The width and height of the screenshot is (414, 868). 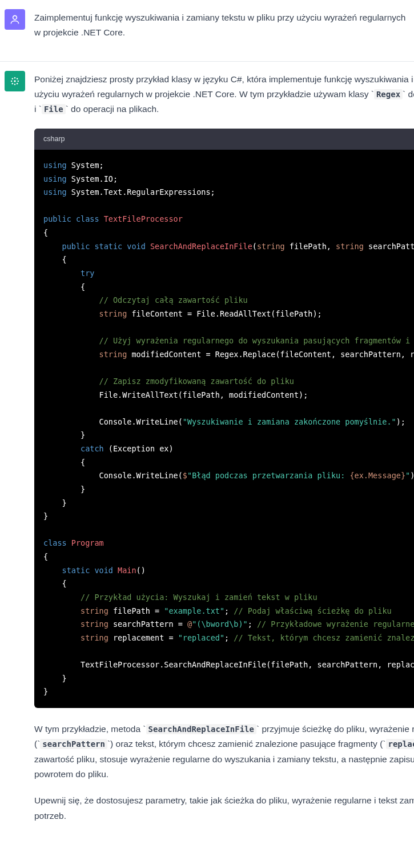 I want to click on person-icon, so click(x=15, y=19).